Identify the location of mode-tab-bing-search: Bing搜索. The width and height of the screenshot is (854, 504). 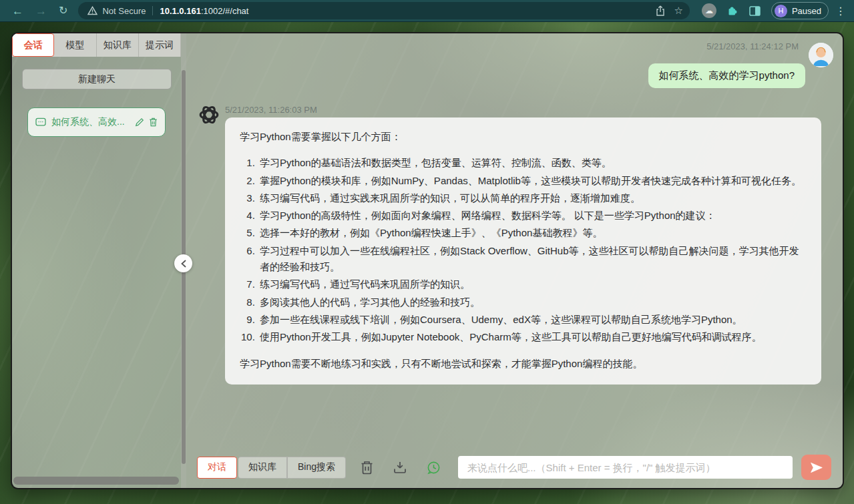
(316, 467).